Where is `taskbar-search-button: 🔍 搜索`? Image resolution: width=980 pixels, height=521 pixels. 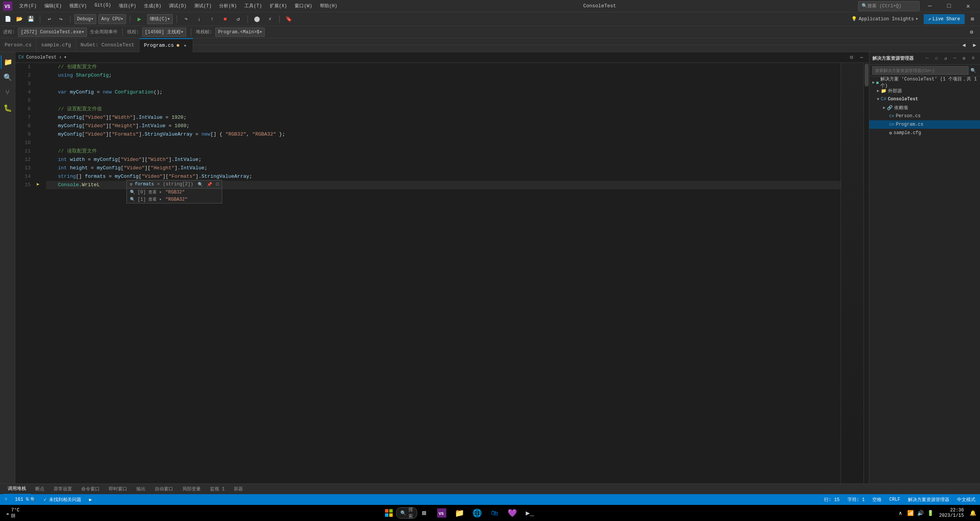
taskbar-search-button: 🔍 搜索 is located at coordinates (406, 513).